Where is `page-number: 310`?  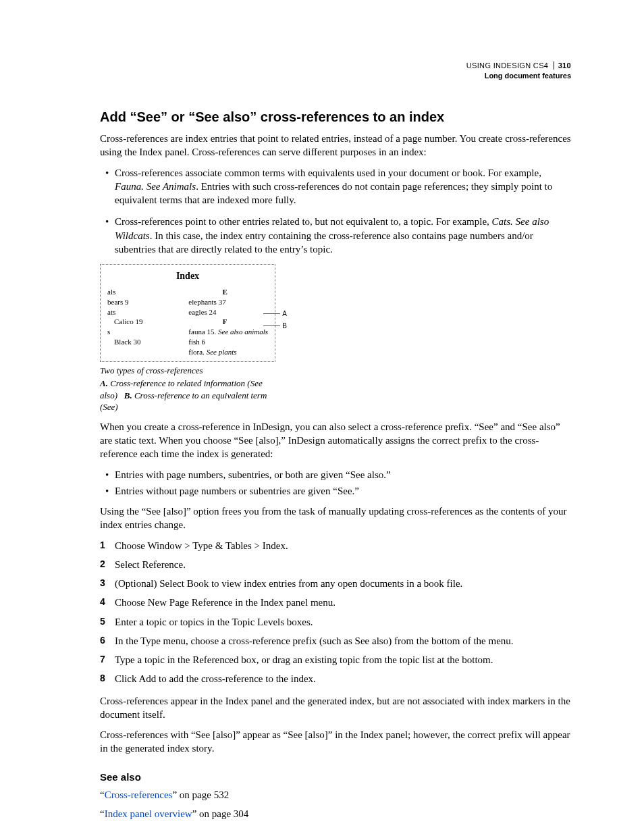
page-number: 310 is located at coordinates (562, 66).